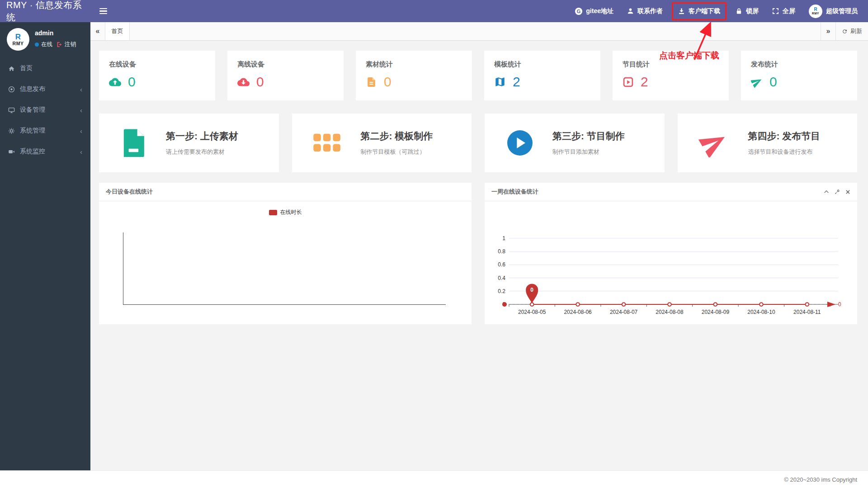 This screenshot has height=488, width=868. I want to click on tabs-scroll-right-button: », so click(828, 31).